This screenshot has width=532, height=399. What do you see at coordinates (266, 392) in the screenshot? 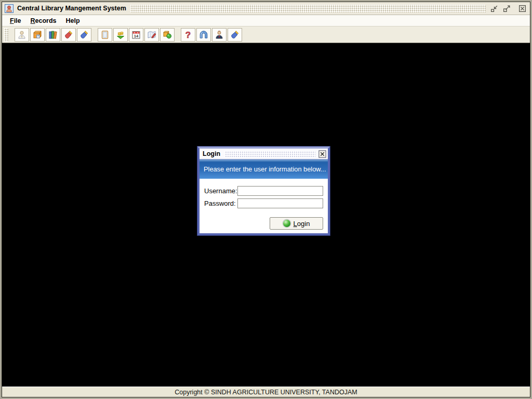
I see `copyright-text: Copyright © SINDH AGRICULTURE UNIVERSITY…` at bounding box center [266, 392].